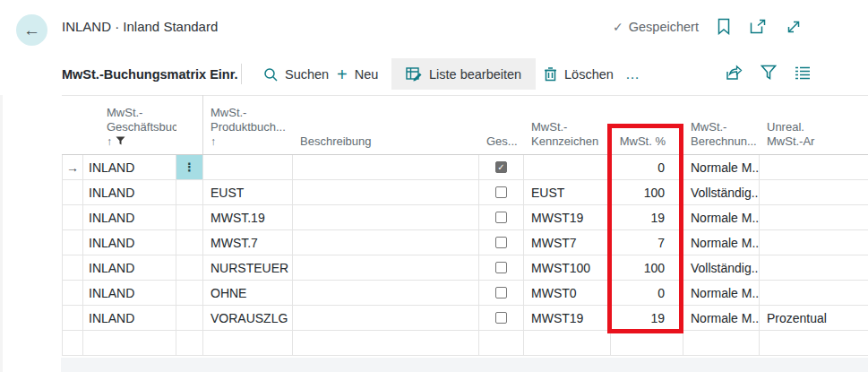 The height and width of the screenshot is (372, 868). What do you see at coordinates (502, 125) in the screenshot?
I see `column-header-gesperrt: Ges...` at bounding box center [502, 125].